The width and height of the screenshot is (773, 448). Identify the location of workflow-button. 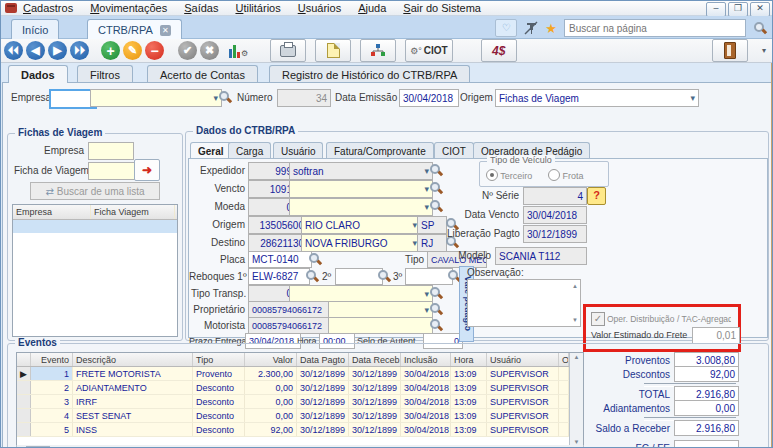
(378, 50).